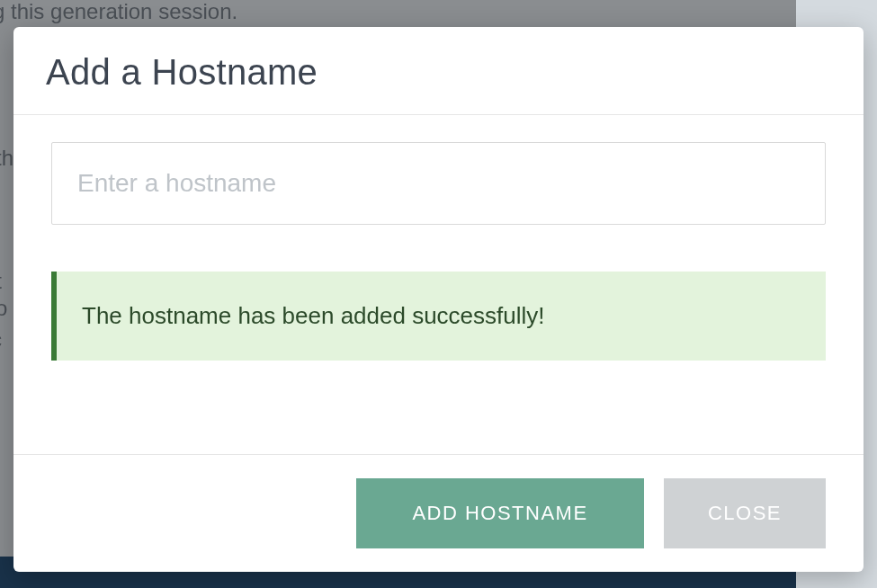 The image size is (877, 588). What do you see at coordinates (4, 308) in the screenshot?
I see `backdrop-text: o` at bounding box center [4, 308].